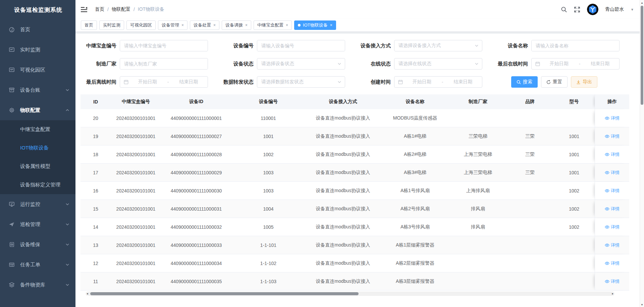 The image size is (644, 307). I want to click on download-icon, so click(578, 82).